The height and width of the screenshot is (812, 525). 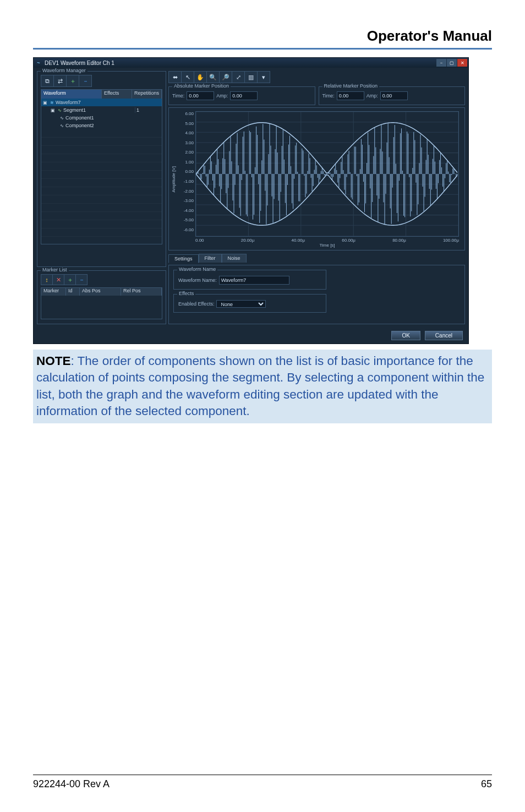 I want to click on plot-svg, so click(x=327, y=174).